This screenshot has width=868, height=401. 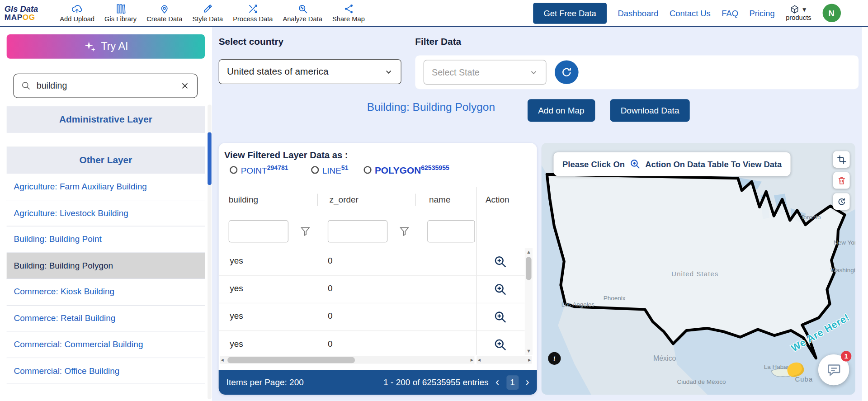 What do you see at coordinates (26, 86) in the screenshot?
I see `search-icon` at bounding box center [26, 86].